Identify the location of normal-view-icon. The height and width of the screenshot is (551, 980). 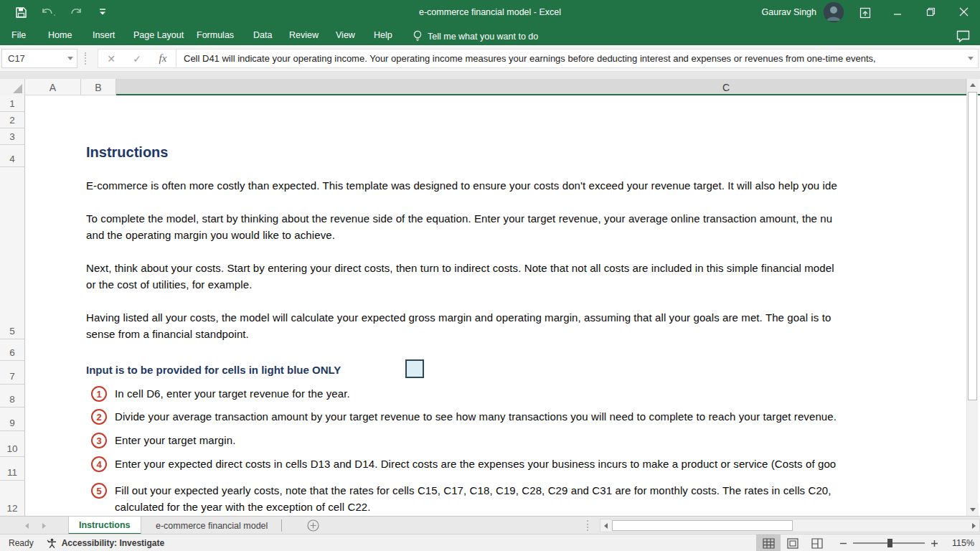
(769, 544).